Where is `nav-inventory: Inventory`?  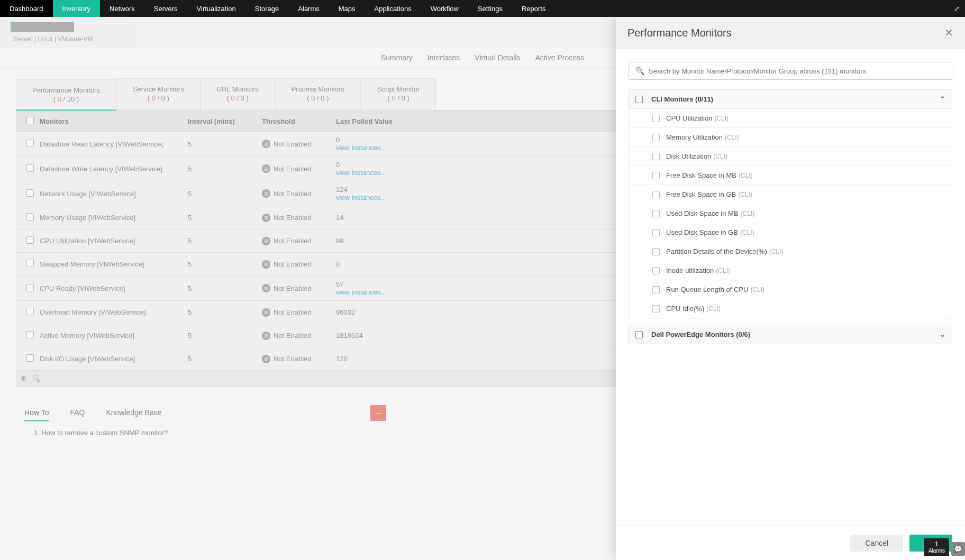
nav-inventory: Inventory is located at coordinates (76, 8).